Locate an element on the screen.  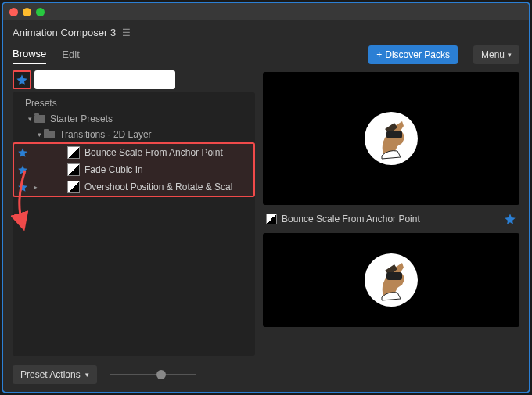
list-item: ▸ Overshoot Position & Rotate & Scal is located at coordinates (134, 187).